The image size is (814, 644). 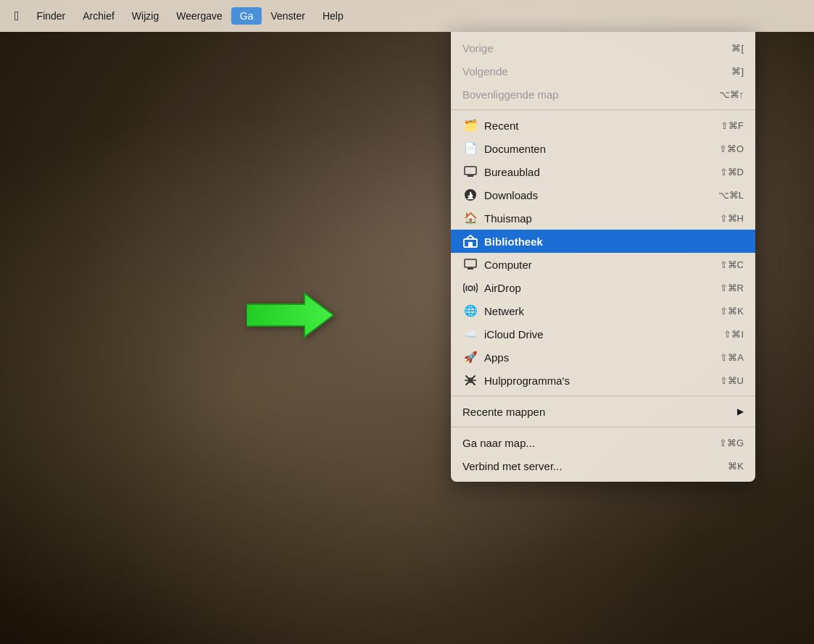 What do you see at coordinates (603, 218) in the screenshot?
I see `menu-item-thuismap: 🏠 Thuismap ⇧⌘H` at bounding box center [603, 218].